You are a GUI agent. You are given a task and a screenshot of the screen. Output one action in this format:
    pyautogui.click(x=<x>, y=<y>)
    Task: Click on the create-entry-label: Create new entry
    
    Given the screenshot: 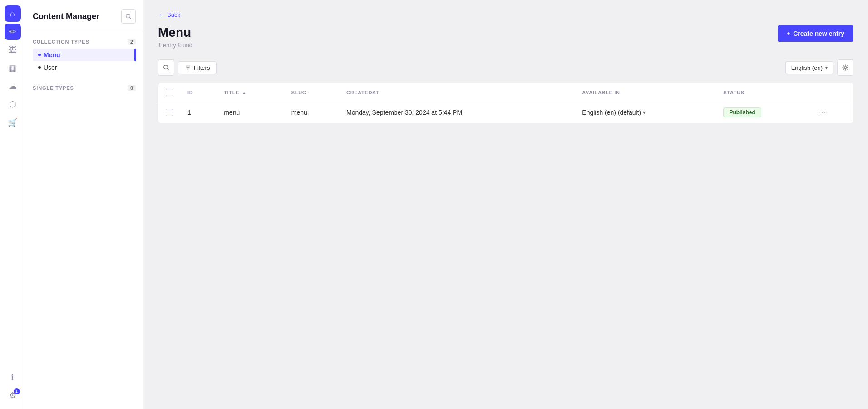 What is the action you would take?
    pyautogui.click(x=819, y=34)
    